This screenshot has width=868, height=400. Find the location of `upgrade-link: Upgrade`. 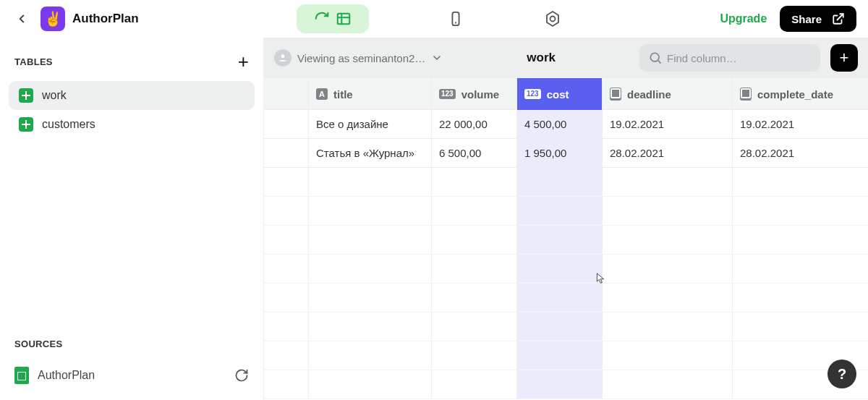

upgrade-link: Upgrade is located at coordinates (744, 19).